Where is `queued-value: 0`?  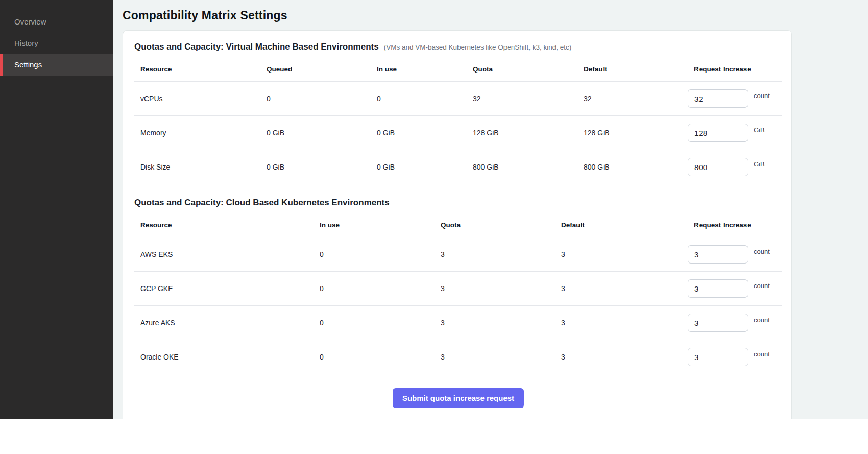 queued-value: 0 is located at coordinates (316, 99).